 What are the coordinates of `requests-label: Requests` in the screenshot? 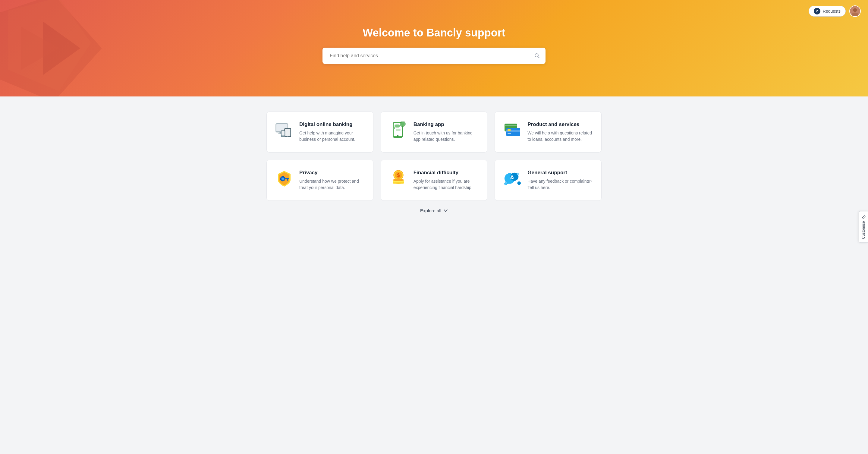 It's located at (832, 11).